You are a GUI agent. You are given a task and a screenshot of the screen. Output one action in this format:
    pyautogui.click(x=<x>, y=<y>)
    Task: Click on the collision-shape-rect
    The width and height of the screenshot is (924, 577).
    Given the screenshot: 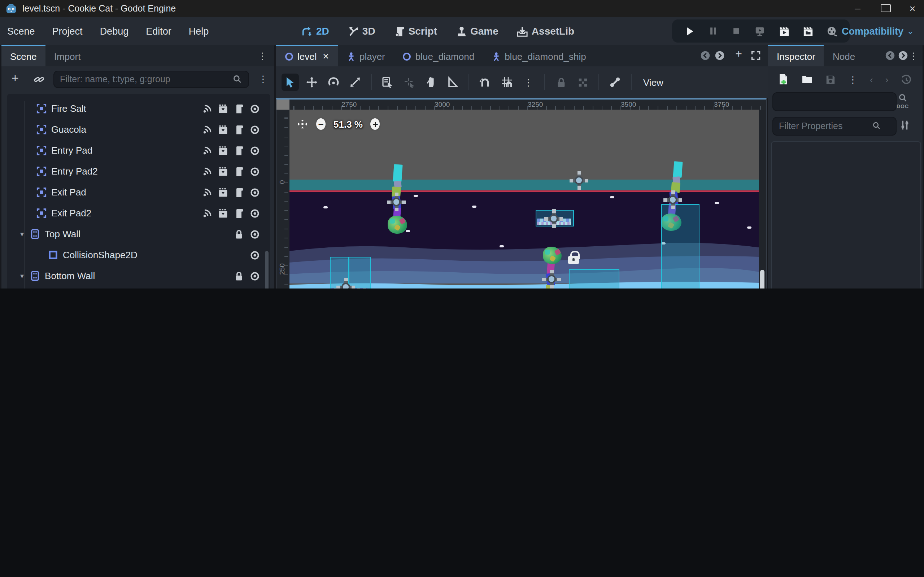 What is the action you would take?
    pyautogui.click(x=680, y=247)
    